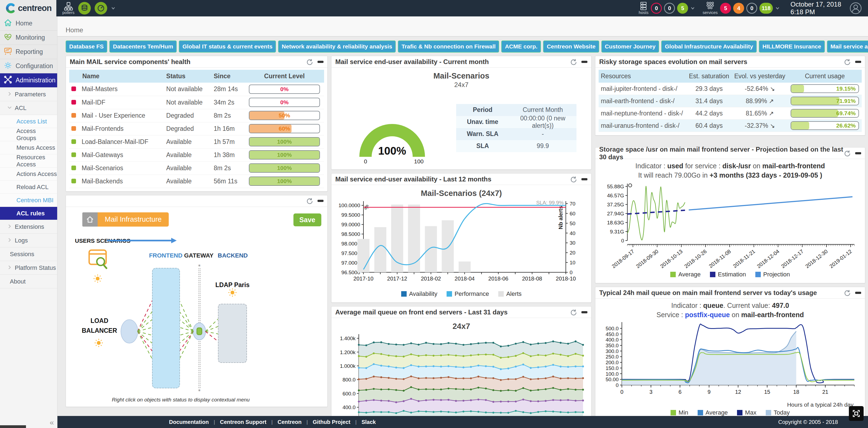  I want to click on chevron-down-icon, so click(9, 108).